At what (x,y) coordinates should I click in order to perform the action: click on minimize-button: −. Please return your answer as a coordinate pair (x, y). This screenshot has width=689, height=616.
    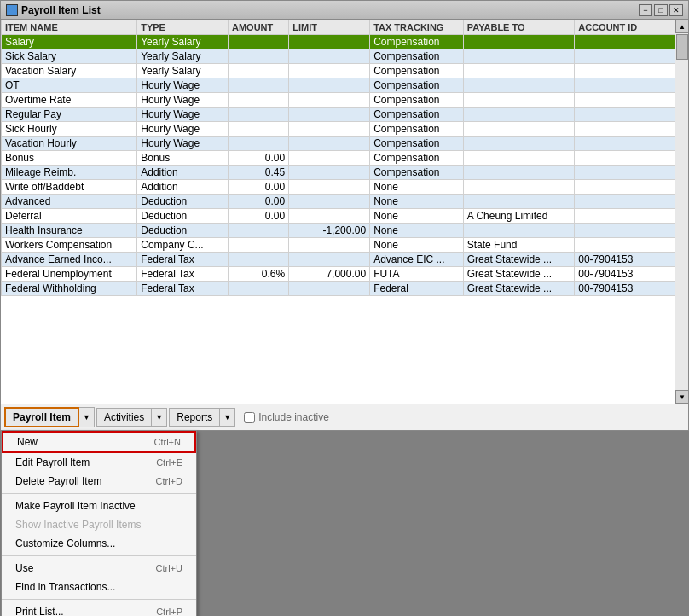
    Looking at the image, I should click on (646, 10).